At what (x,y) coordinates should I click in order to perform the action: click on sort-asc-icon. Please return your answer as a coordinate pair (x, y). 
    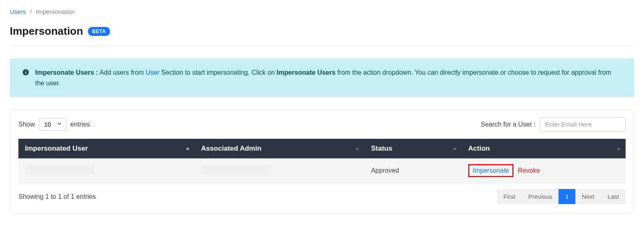
    Looking at the image, I should click on (188, 149).